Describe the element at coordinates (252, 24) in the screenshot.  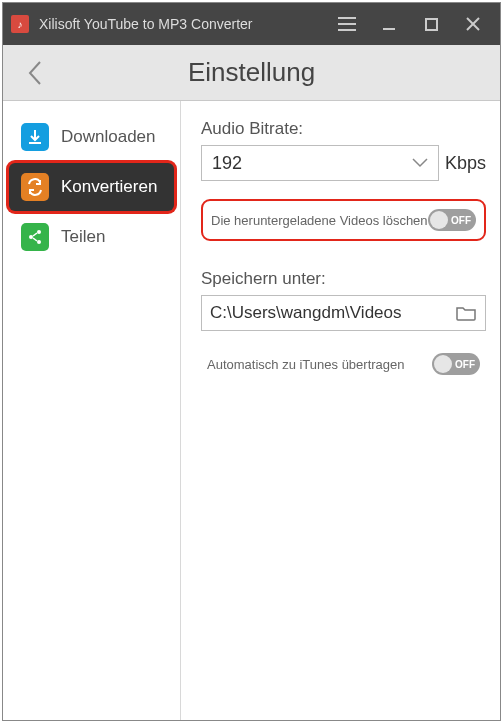
I see `title-bar: ♪ Xilisoft YouTube to MP3 Converter` at that location.